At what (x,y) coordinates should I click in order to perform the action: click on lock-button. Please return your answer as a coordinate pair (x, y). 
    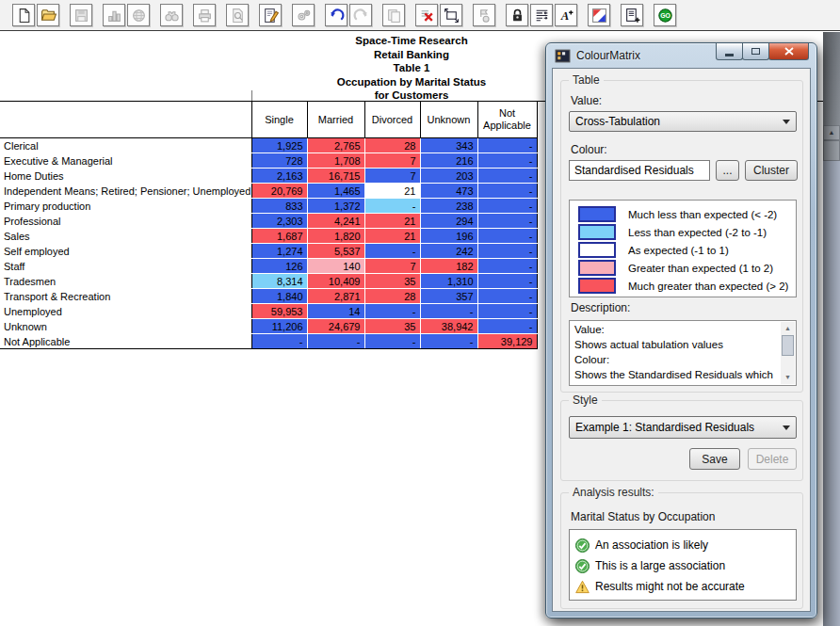
    Looking at the image, I should click on (517, 15).